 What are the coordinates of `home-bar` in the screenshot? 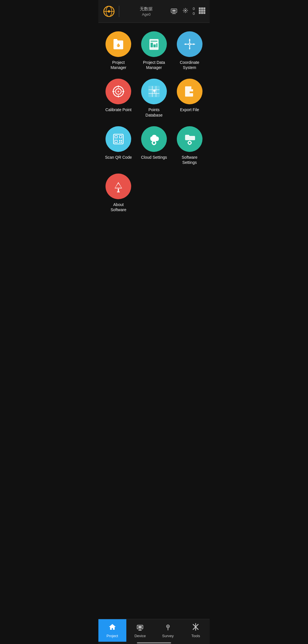 It's located at (154, 643).